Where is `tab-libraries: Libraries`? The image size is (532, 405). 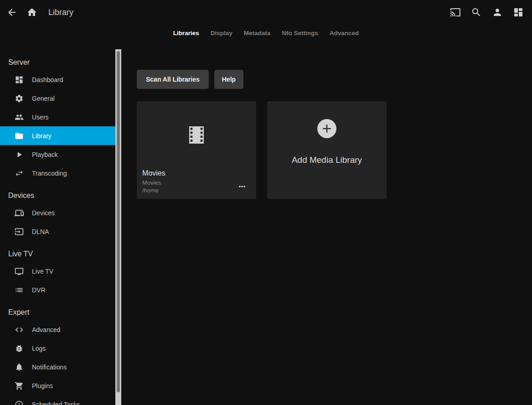 tab-libraries: Libraries is located at coordinates (186, 33).